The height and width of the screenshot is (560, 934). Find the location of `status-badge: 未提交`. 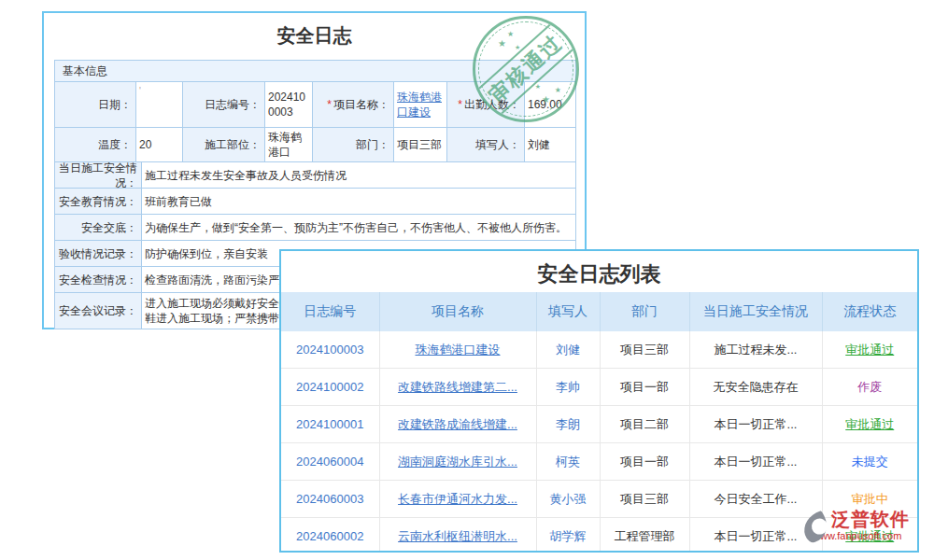

status-badge: 未提交 is located at coordinates (870, 461).